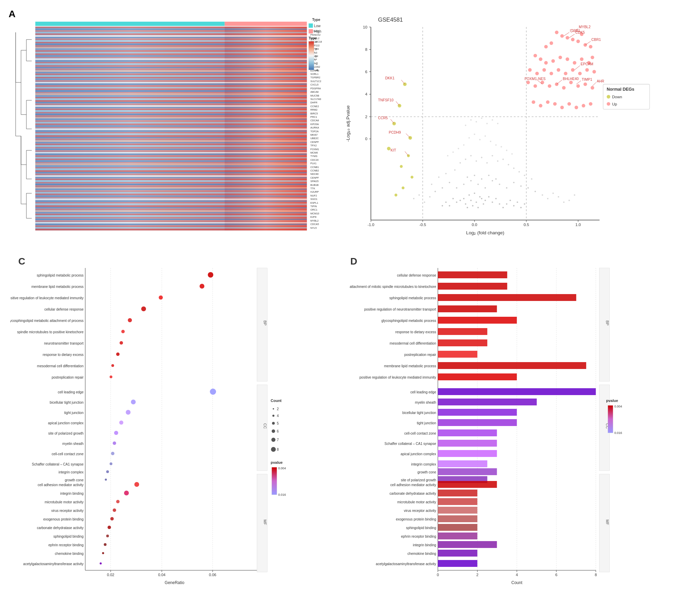  Describe the element at coordinates (12, 14) in the screenshot. I see `panel-a-label: A` at that location.